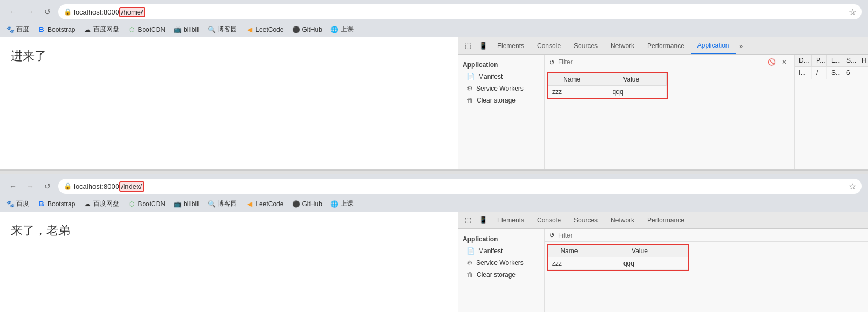 Image resolution: width=868 pixels, height=312 pixels. I want to click on filter-icons-1: 🚫 ✕, so click(778, 62).